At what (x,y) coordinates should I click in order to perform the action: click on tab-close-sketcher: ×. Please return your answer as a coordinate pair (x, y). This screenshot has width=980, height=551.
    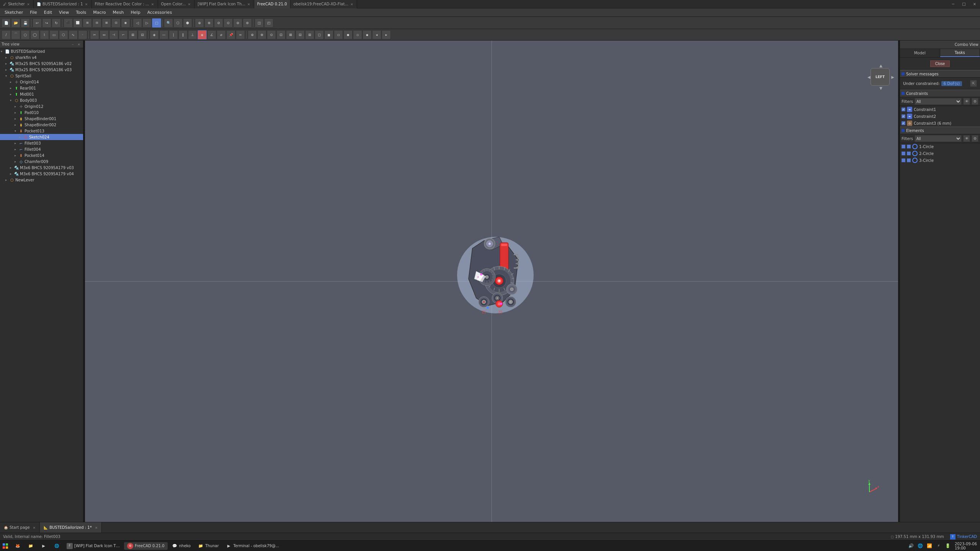
    Looking at the image, I should click on (28, 4).